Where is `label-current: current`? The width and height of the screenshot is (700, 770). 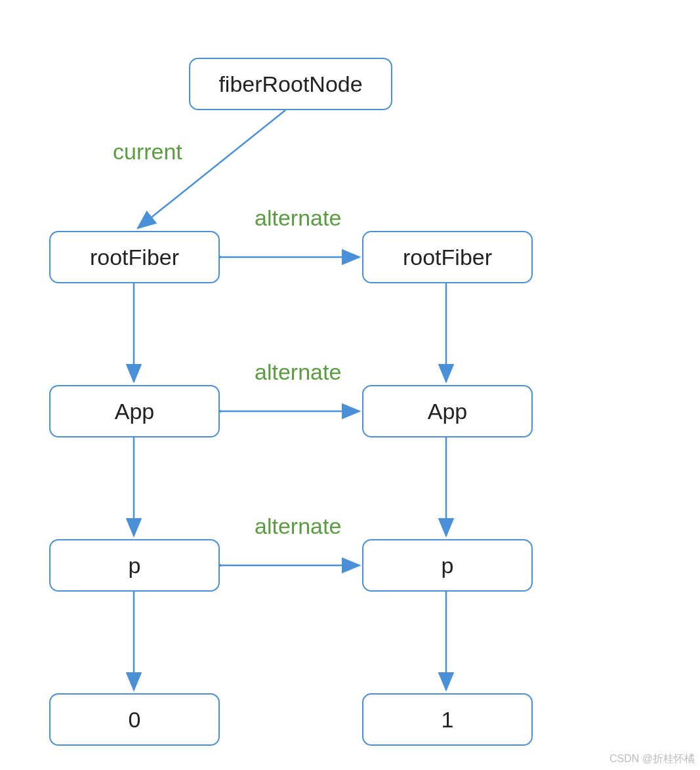 label-current: current is located at coordinates (148, 152).